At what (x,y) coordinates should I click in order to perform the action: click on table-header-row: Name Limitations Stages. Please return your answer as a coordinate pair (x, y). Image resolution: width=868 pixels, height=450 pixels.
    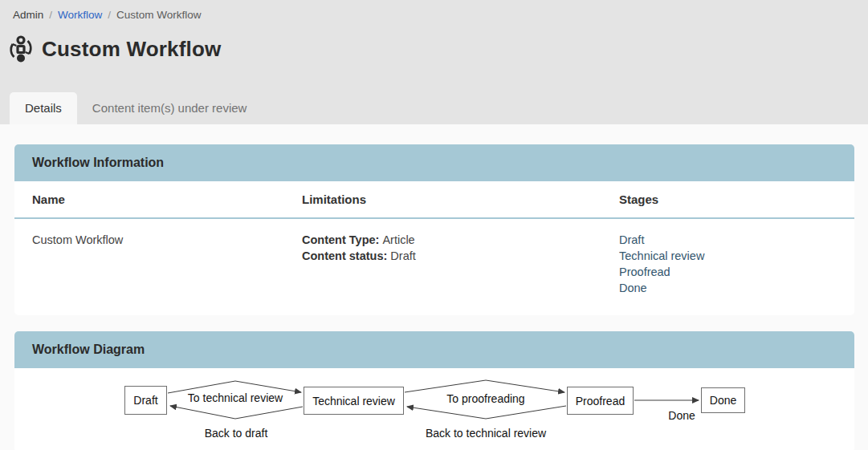
    Looking at the image, I should click on (434, 200).